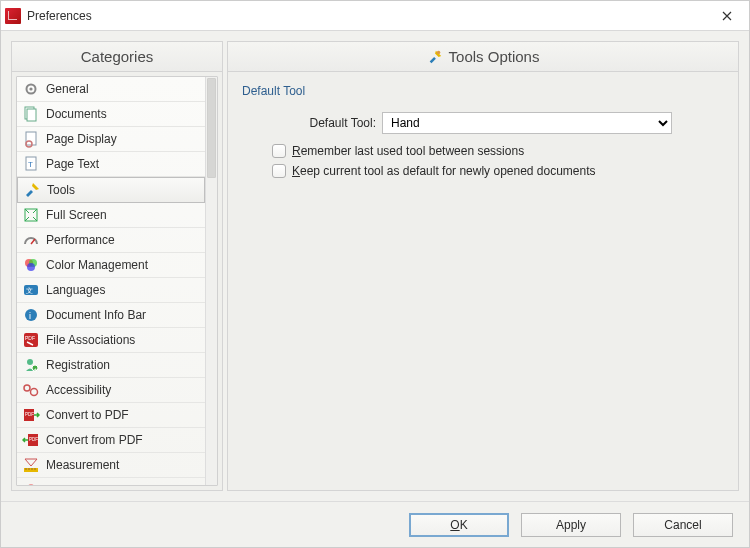 Image resolution: width=750 pixels, height=548 pixels. I want to click on accessibility-icon, so click(31, 390).